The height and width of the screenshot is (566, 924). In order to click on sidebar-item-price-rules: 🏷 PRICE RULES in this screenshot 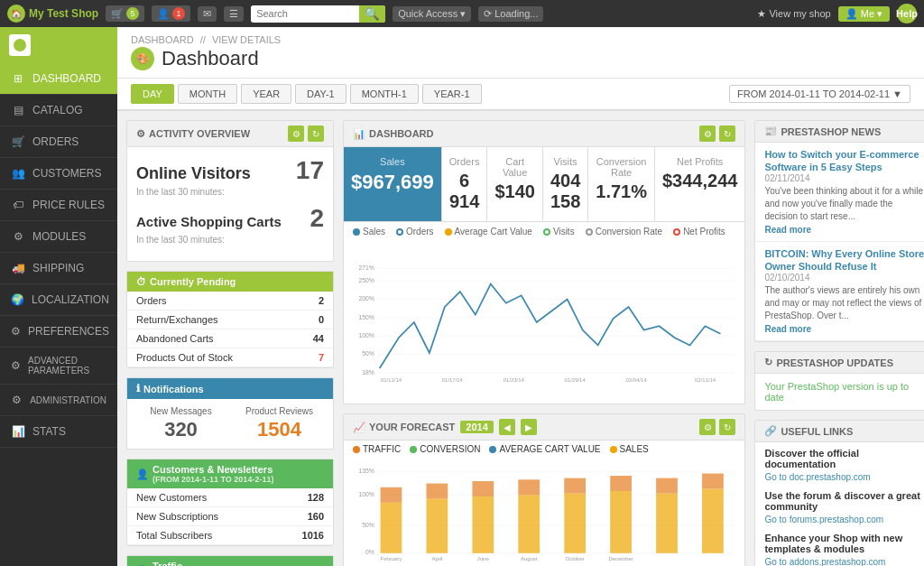, I will do `click(59, 206)`.